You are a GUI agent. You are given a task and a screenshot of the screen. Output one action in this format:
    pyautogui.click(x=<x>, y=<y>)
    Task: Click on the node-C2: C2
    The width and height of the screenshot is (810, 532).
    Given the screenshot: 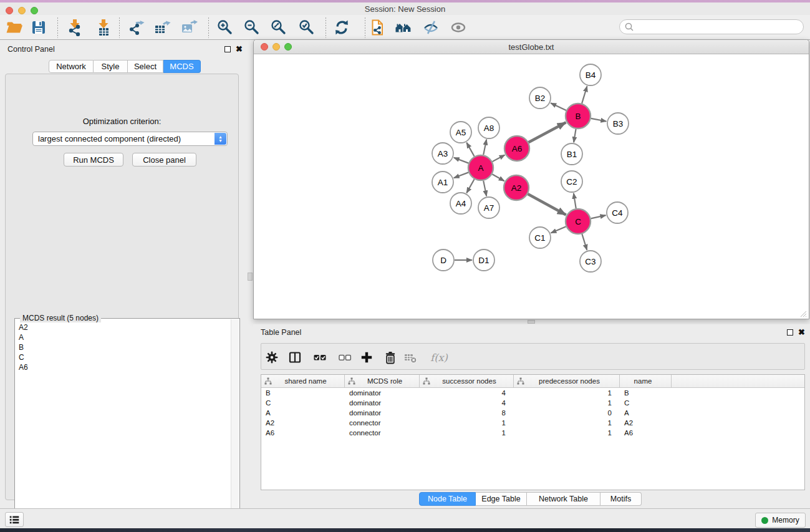 What is the action you would take?
    pyautogui.click(x=572, y=181)
    